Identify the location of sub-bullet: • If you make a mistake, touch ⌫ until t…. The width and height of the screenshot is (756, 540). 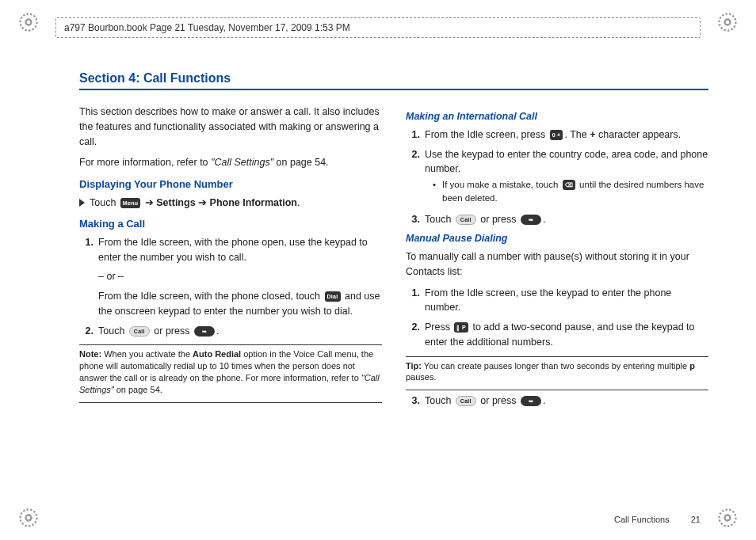
(571, 192).